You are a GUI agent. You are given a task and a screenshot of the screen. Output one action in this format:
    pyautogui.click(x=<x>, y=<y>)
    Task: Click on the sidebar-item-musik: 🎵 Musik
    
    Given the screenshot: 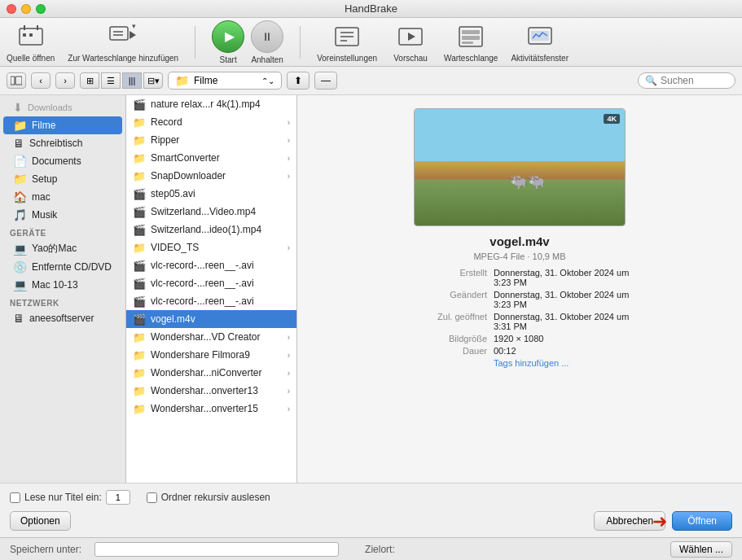 What is the action you would take?
    pyautogui.click(x=63, y=215)
    